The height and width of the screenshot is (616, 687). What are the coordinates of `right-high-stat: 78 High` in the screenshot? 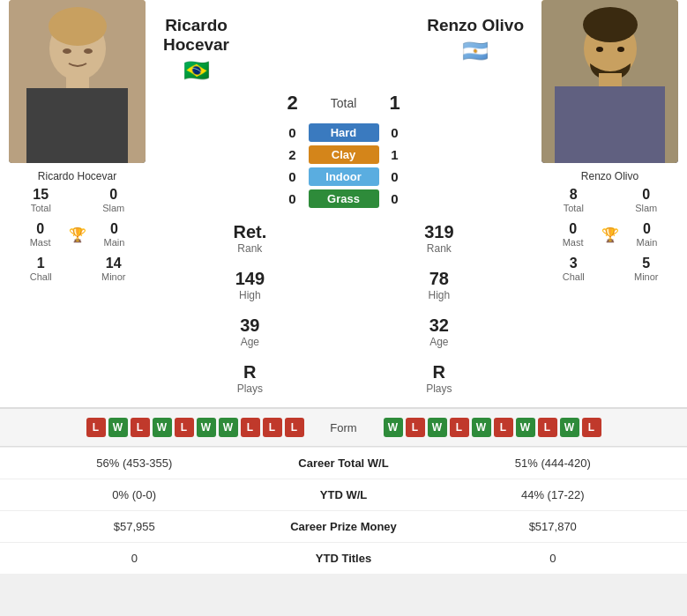 It's located at (439, 286).